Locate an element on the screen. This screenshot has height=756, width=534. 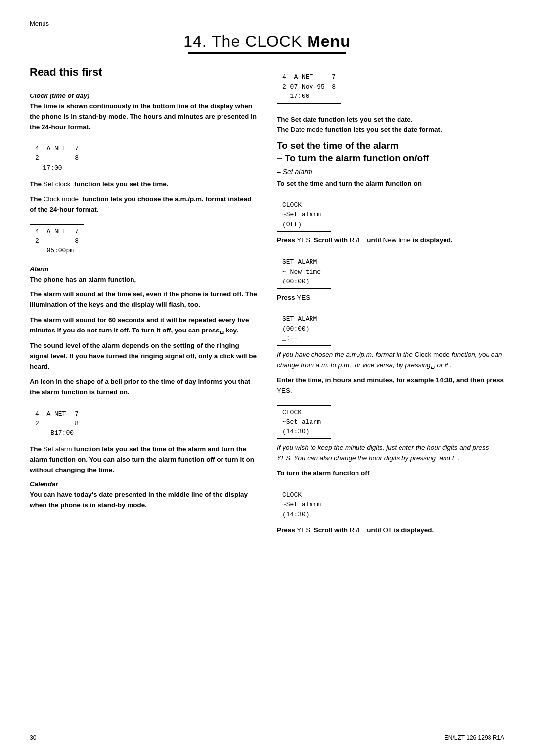
d3-line2-right: 8 is located at coordinates (77, 424).